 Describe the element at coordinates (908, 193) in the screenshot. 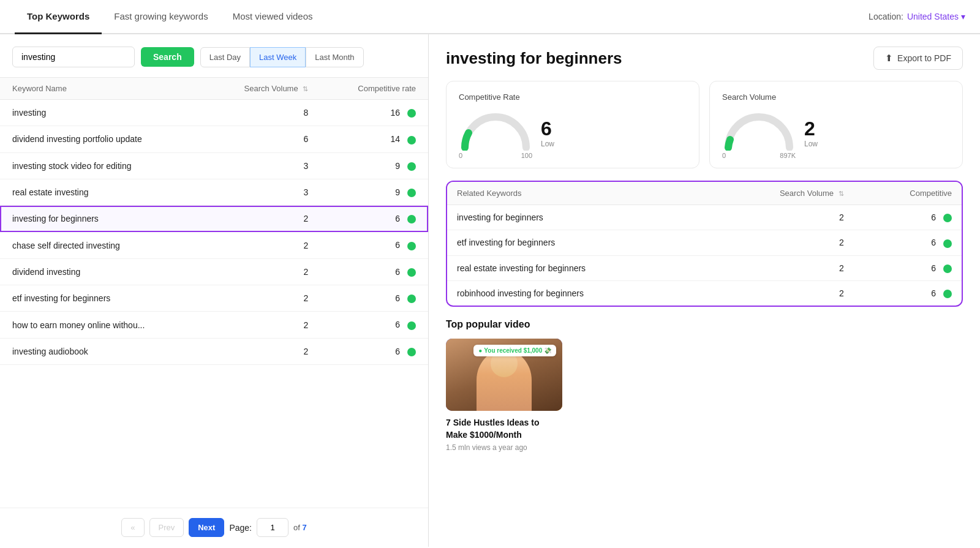

I see `related-col-competitive: Competitive` at that location.